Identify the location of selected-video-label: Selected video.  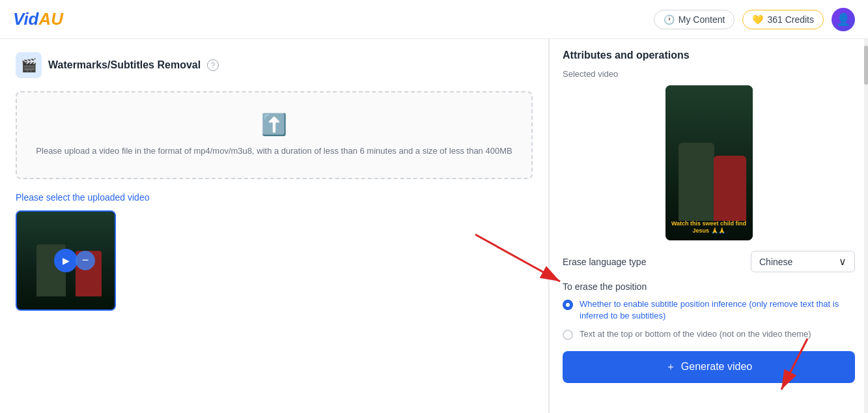
(708, 74).